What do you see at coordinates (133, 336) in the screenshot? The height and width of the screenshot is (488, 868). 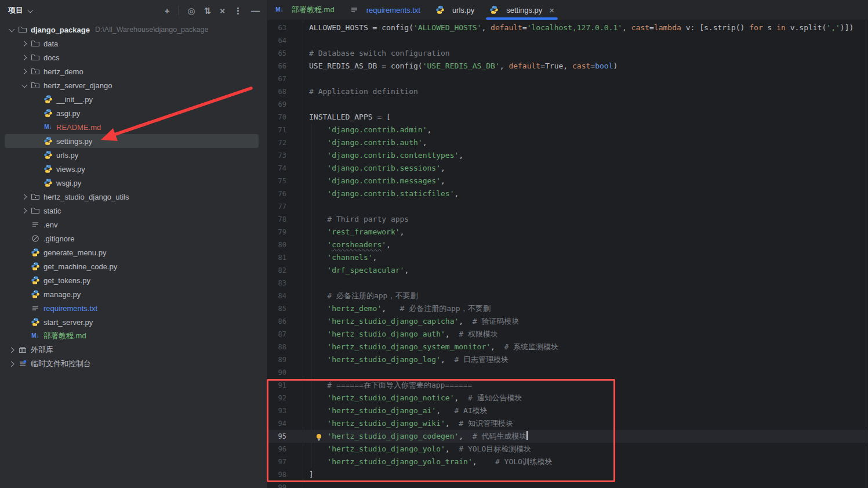 I see `tree-item-部署教程.md: M↓部署教程.md` at bounding box center [133, 336].